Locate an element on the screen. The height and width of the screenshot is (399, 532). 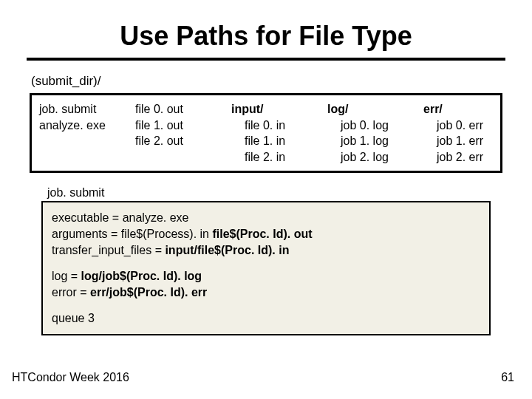
submit-file-label: job. submit is located at coordinates (276, 193).